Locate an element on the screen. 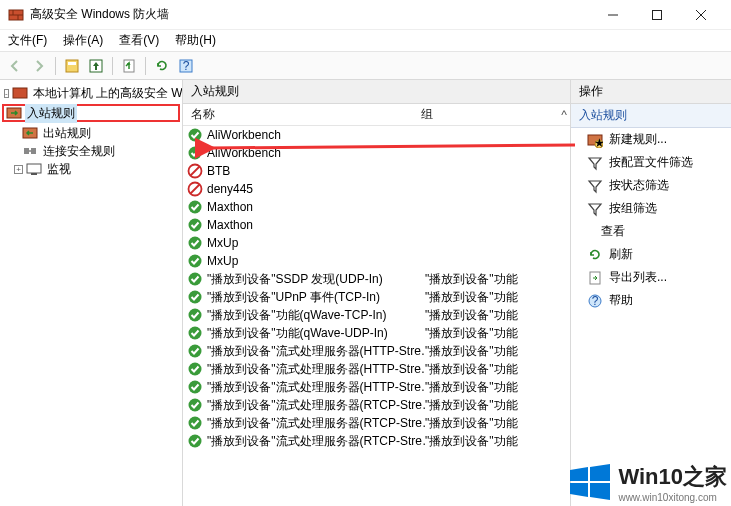 This screenshot has height=506, width=731. toolbar-help-button: ? is located at coordinates (186, 66).